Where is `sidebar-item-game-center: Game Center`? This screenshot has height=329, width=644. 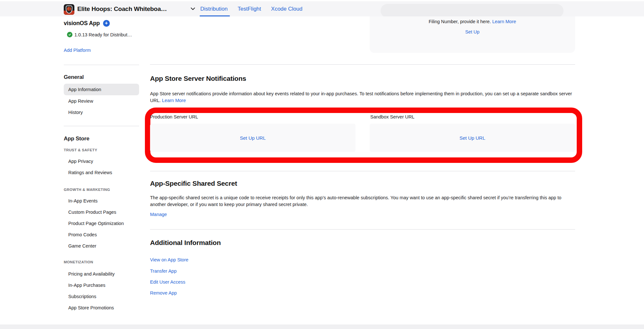
sidebar-item-game-center: Game Center is located at coordinates (101, 246).